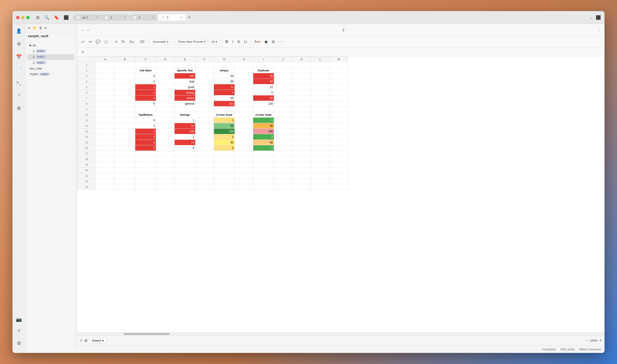 This screenshot has width=617, height=364. I want to click on cell-m2, so click(339, 70).